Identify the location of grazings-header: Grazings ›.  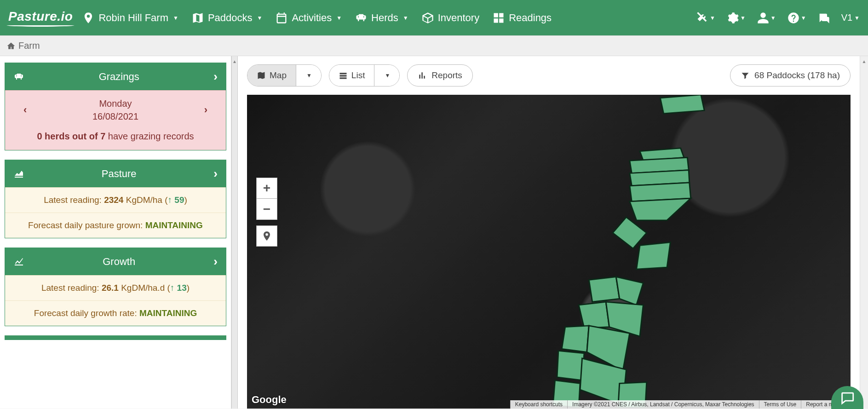
(115, 76).